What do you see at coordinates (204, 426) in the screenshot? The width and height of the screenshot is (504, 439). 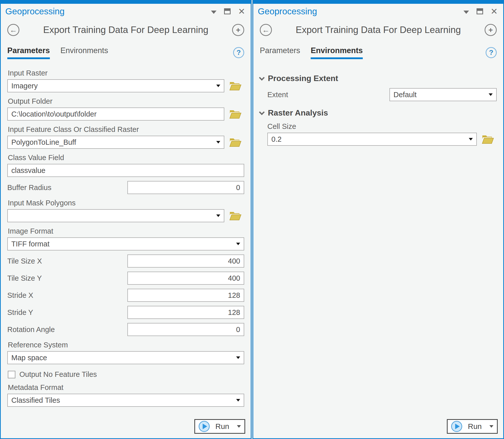 I see `run-play-icon` at bounding box center [204, 426].